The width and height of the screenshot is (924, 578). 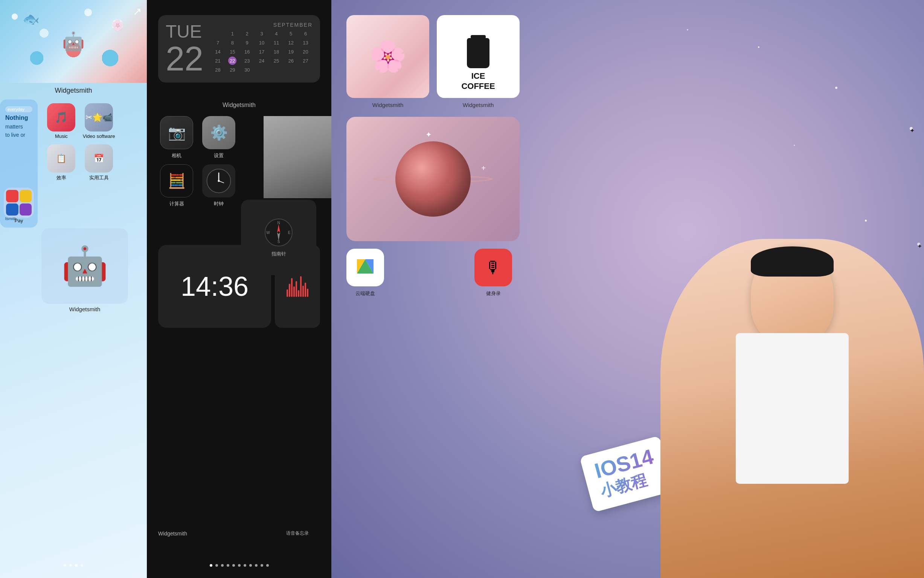 What do you see at coordinates (218, 181) in the screenshot?
I see `clock-icon` at bounding box center [218, 181].